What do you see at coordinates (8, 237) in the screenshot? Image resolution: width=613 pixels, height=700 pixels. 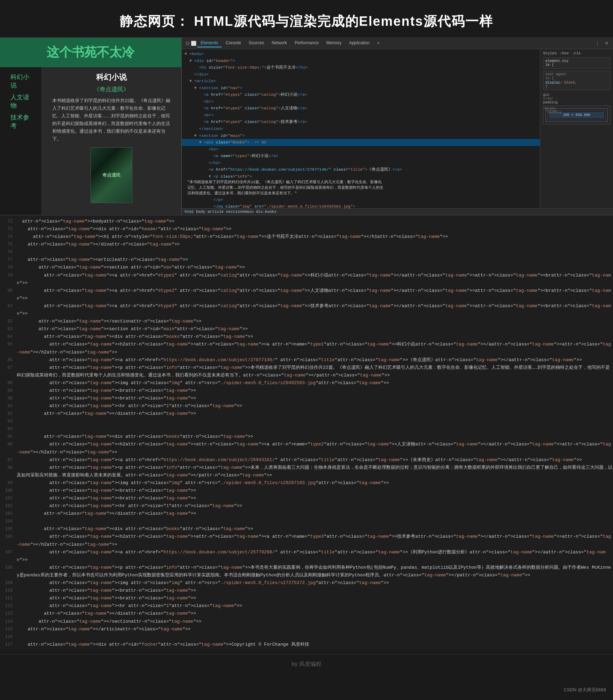 I see `line-number: 74` at bounding box center [8, 237].